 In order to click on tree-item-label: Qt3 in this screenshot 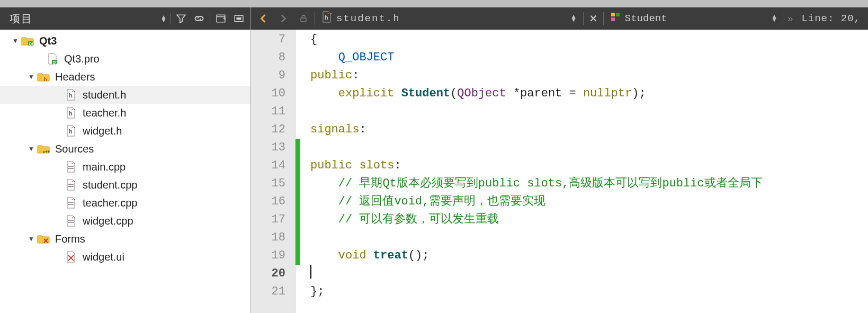, I will do `click(48, 41)`.